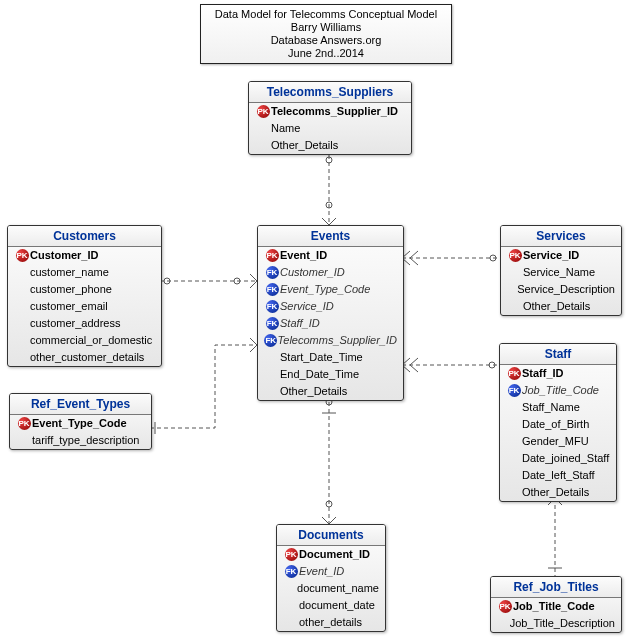 Image resolution: width=627 pixels, height=644 pixels. I want to click on attribute-row: FKEvent_ID, so click(331, 572).